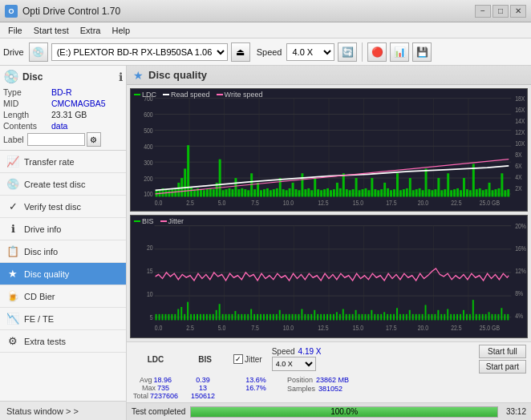 This screenshot has width=531, height=420. Describe the element at coordinates (318, 388) in the screenshot. I see `position-samples: Position 23862 MB Samples 381052` at that location.